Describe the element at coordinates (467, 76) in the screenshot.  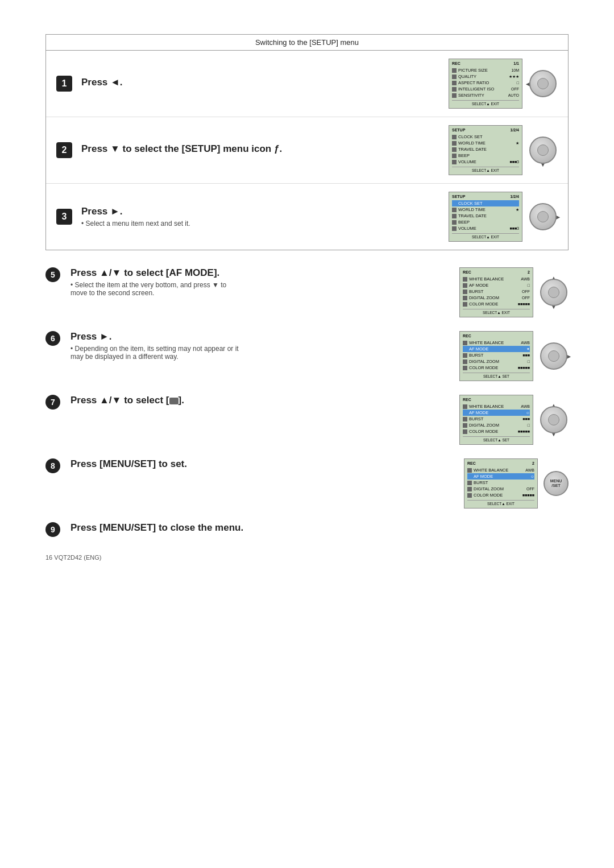
I see `row-text: QUALITY` at that location.